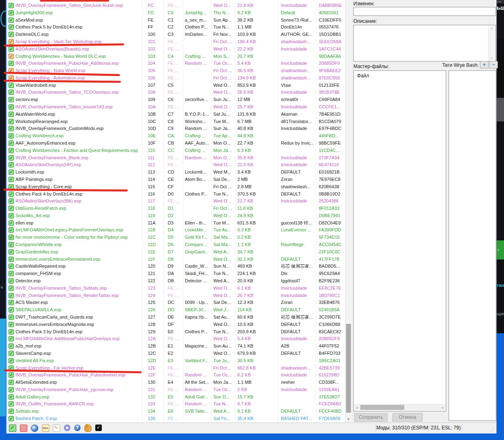  Describe the element at coordinates (176, 6) in the screenshot. I see `mod-row: INVB_OverlayFramework_Tattoo_DonJunk-Rut…` at that location.